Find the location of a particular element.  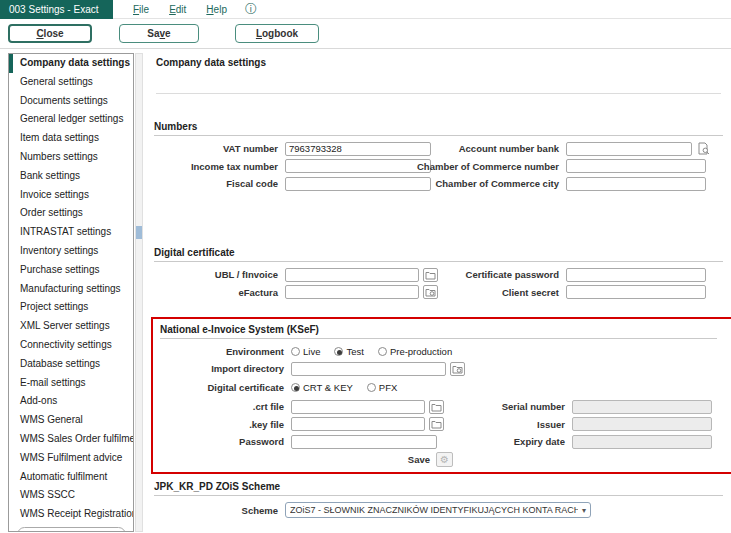

efactura-label: eFactura is located at coordinates (220, 292).